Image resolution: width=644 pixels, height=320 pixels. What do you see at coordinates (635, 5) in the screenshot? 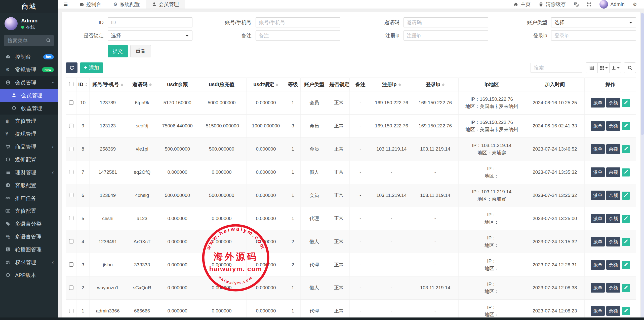
I see `settings-button: ⚙` at bounding box center [635, 5].